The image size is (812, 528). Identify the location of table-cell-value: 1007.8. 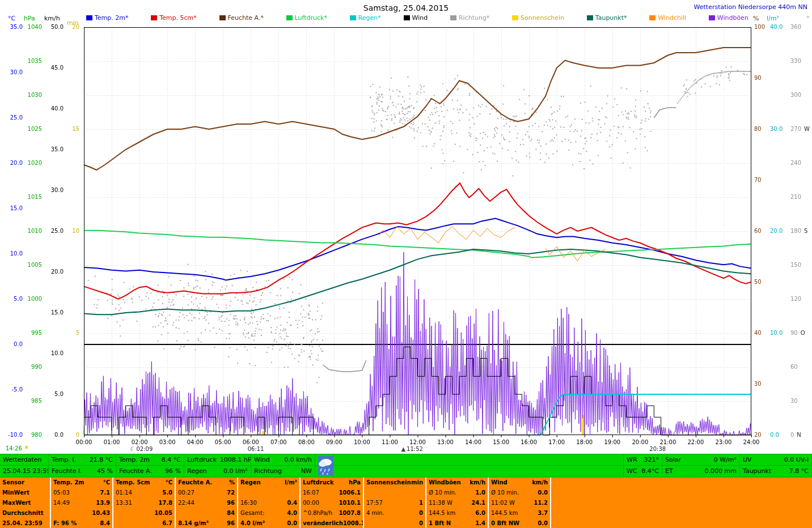
(349, 513).